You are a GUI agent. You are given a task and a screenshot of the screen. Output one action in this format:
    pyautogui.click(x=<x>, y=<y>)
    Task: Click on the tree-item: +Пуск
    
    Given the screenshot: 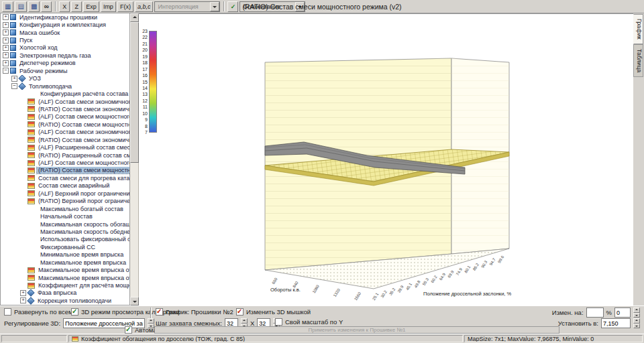 What is the action you would take?
    pyautogui.click(x=65, y=40)
    